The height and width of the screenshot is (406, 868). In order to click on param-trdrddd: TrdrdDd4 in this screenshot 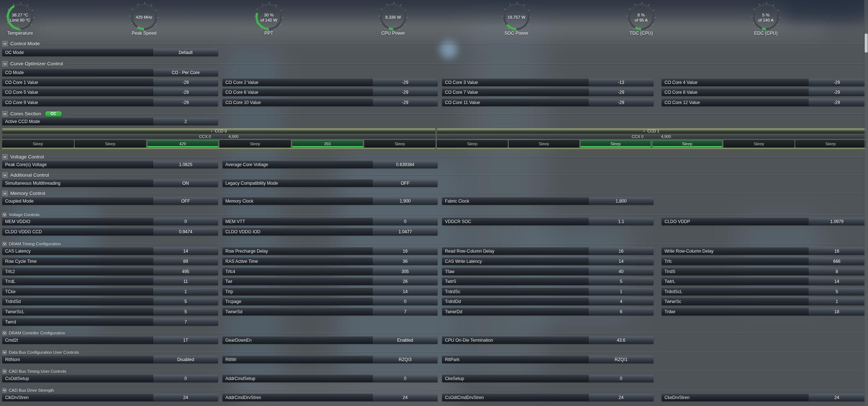, I will do `click(548, 302)`.